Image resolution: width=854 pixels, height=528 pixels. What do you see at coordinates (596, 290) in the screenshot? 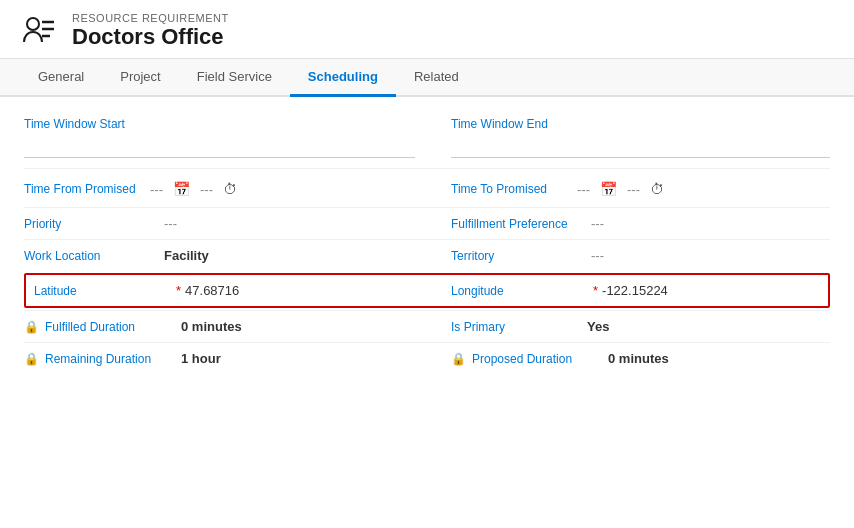
I see `longitude-required: *` at bounding box center [596, 290].